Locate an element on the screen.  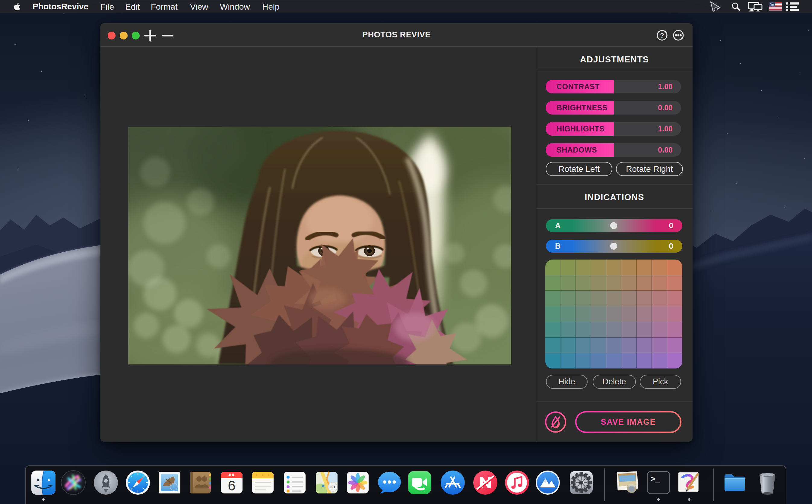
svg-text: SAVE IMAGE is located at coordinates (628, 422).